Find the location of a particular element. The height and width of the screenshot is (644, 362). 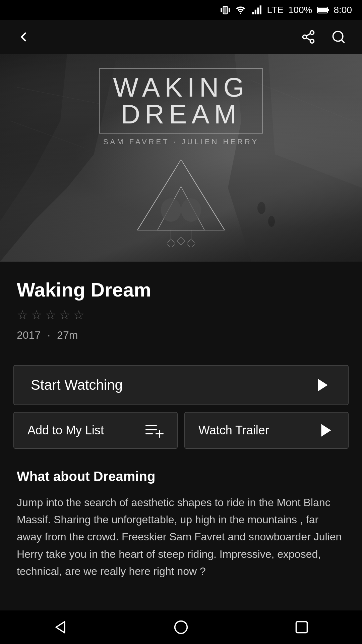

hero-logo: WAKING DREAM SAM FAVRET · JULIEN HERRY is located at coordinates (181, 158).